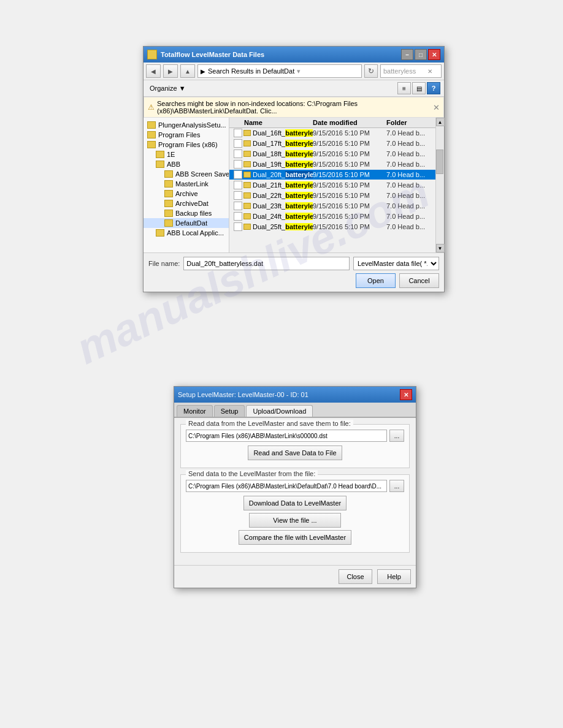 The width and height of the screenshot is (563, 728). Describe the element at coordinates (286, 436) in the screenshot. I see `read-path-input` at that location.